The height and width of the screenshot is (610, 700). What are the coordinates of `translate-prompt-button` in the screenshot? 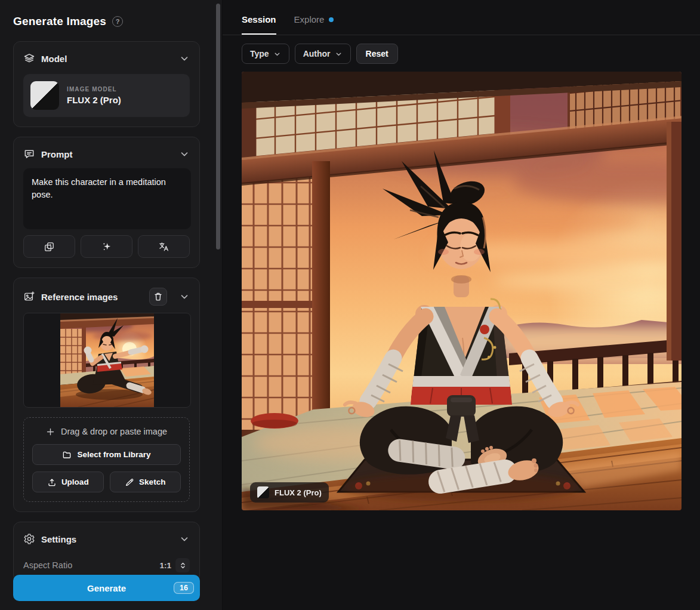 It's located at (164, 247).